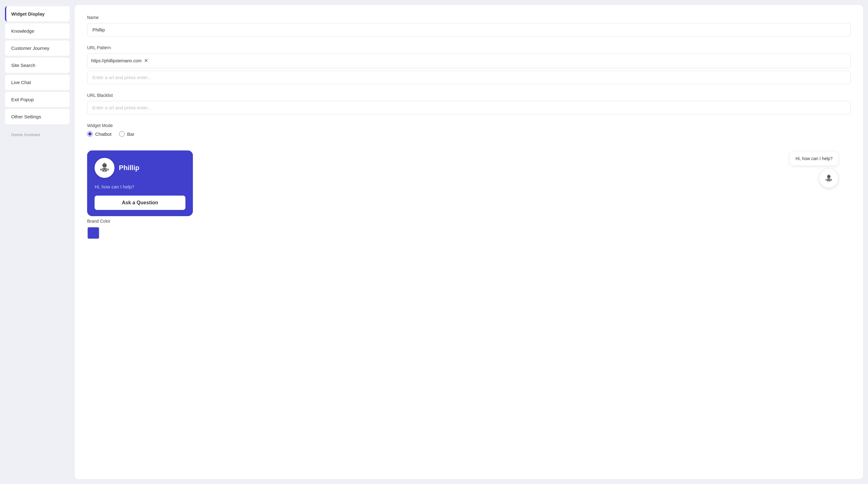  I want to click on name-section: Name, so click(469, 26).